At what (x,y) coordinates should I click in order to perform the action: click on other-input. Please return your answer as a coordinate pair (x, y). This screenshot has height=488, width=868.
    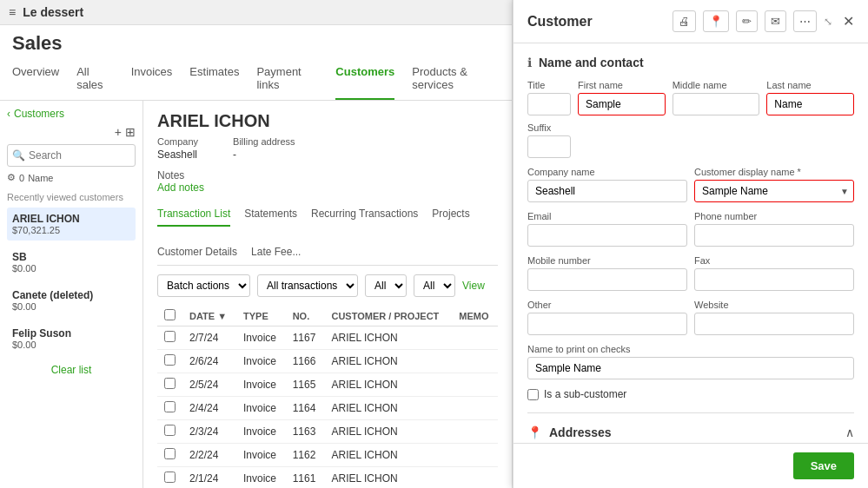
    Looking at the image, I should click on (607, 324).